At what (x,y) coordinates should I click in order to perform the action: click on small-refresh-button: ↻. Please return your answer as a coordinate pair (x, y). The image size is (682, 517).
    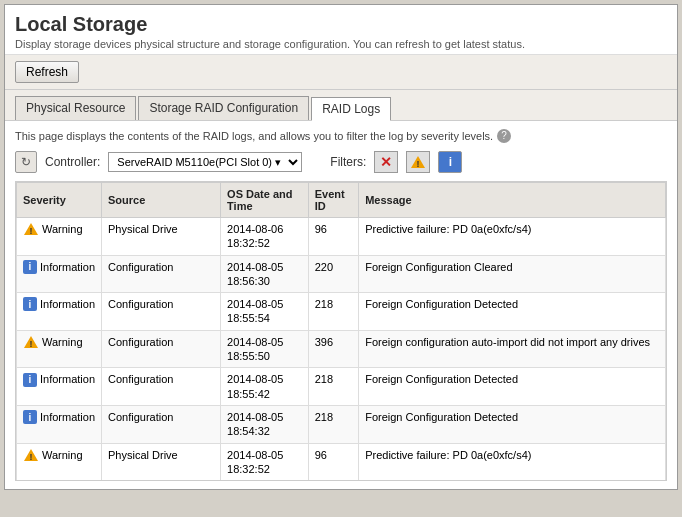
    Looking at the image, I should click on (26, 162).